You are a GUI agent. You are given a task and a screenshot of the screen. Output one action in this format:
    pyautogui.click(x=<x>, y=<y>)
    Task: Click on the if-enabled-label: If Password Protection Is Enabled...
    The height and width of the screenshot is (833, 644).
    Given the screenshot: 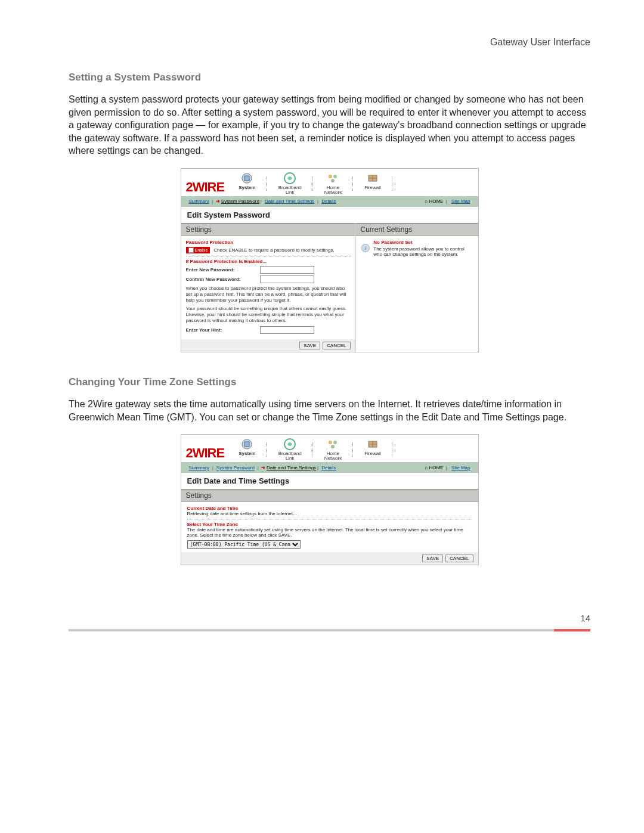 What is the action you would take?
    pyautogui.click(x=268, y=261)
    